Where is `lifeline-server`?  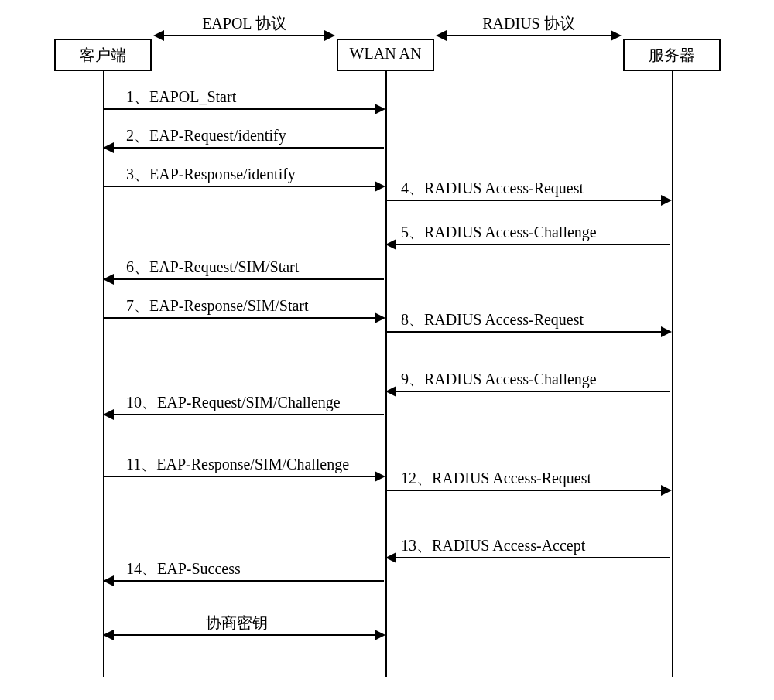
lifeline-server is located at coordinates (673, 374).